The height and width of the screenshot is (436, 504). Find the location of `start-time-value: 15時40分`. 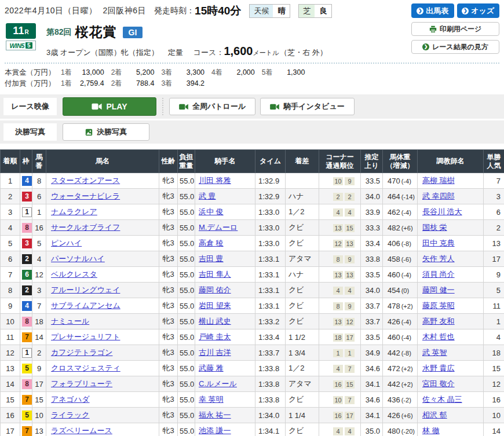

start-time-value: 15時40分 is located at coordinates (218, 11).